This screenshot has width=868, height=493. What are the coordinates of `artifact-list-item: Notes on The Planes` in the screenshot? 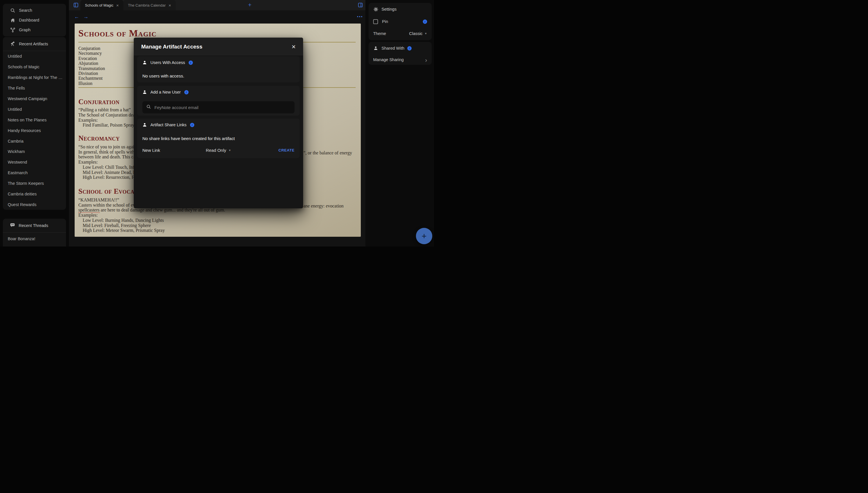 It's located at (35, 120).